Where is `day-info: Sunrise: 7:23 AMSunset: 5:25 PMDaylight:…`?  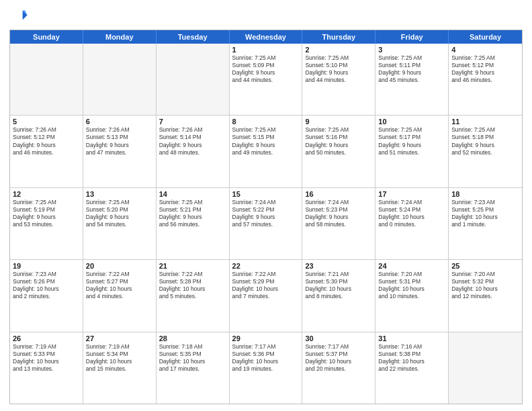 day-info: Sunrise: 7:23 AMSunset: 5:25 PMDaylight:… is located at coordinates (485, 214).